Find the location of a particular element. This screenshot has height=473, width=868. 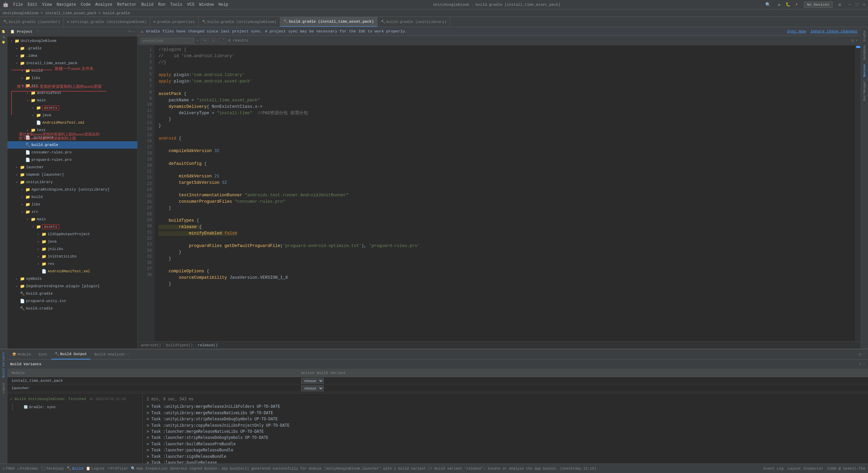

tree-main-folder: ▾ 📁 main is located at coordinates (72, 100).